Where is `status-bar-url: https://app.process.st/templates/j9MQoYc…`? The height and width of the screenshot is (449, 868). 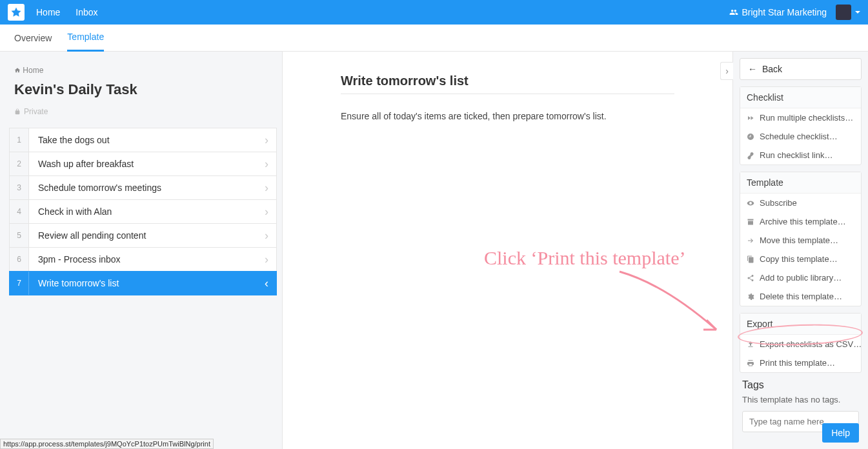 status-bar-url: https://app.process.st/templates/j9MQoYc… is located at coordinates (107, 444).